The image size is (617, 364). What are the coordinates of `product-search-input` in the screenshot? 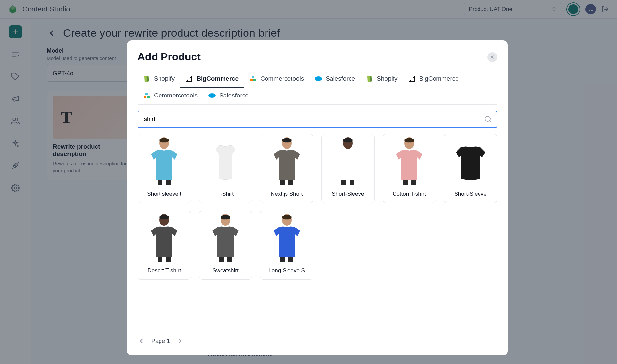 It's located at (317, 119).